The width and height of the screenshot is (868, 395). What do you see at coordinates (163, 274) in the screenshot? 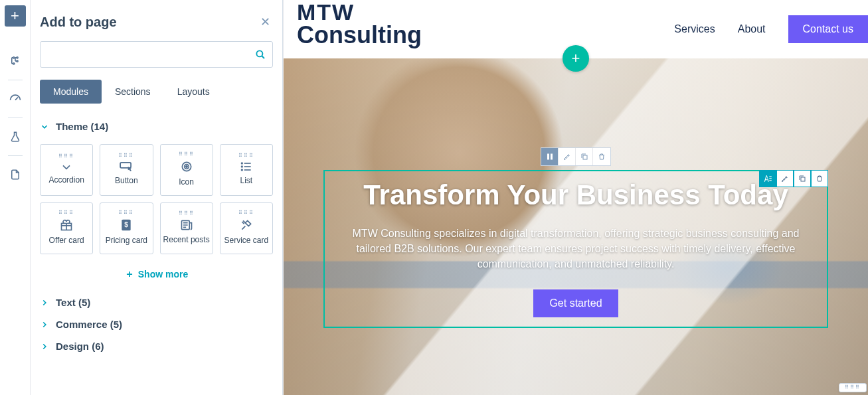
I see `show-more-label: Show more` at bounding box center [163, 274].